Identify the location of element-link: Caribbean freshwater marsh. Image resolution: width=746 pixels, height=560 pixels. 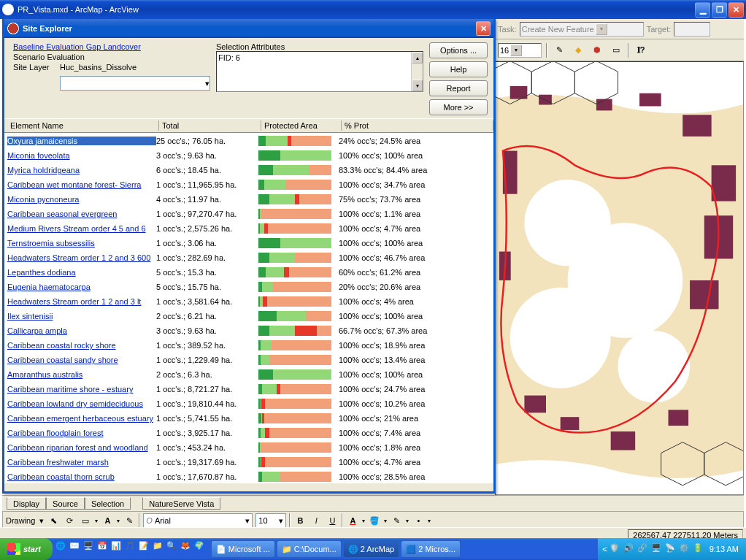
(82, 462).